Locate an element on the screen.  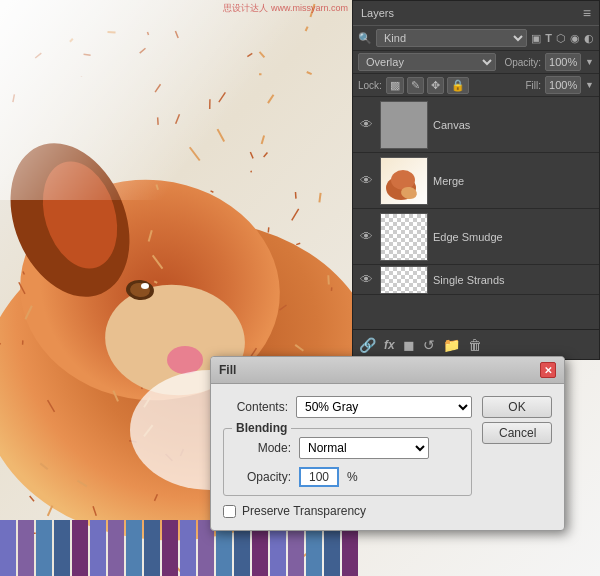
opacity-dialog-label: Opacity: is located at coordinates (264, 477).